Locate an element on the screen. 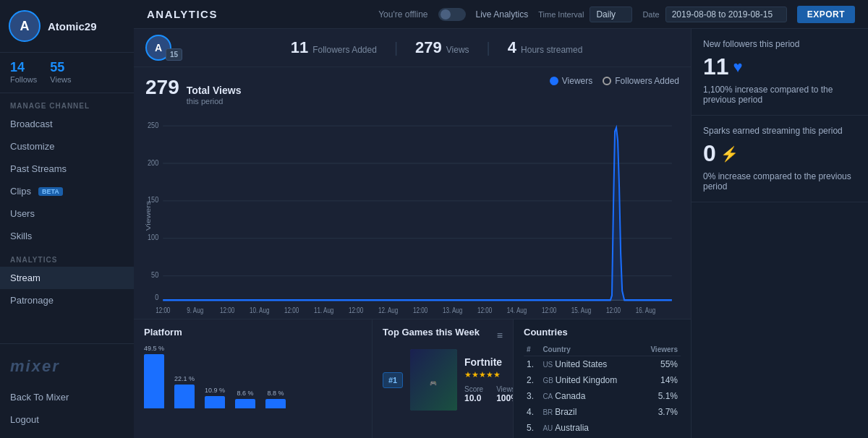 The image size is (868, 438). sparks-stat-label: Sparks earned streaming this period is located at coordinates (780, 131).